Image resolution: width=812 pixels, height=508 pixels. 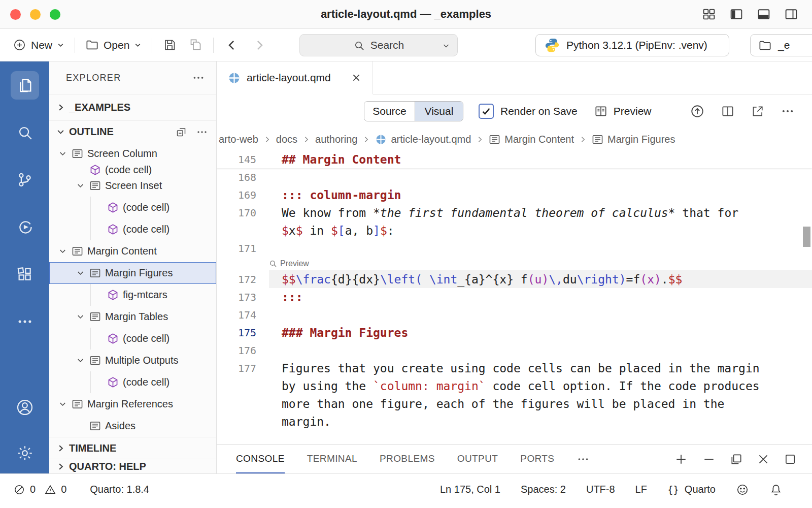 I want to click on preview-button: Preview, so click(x=623, y=111).